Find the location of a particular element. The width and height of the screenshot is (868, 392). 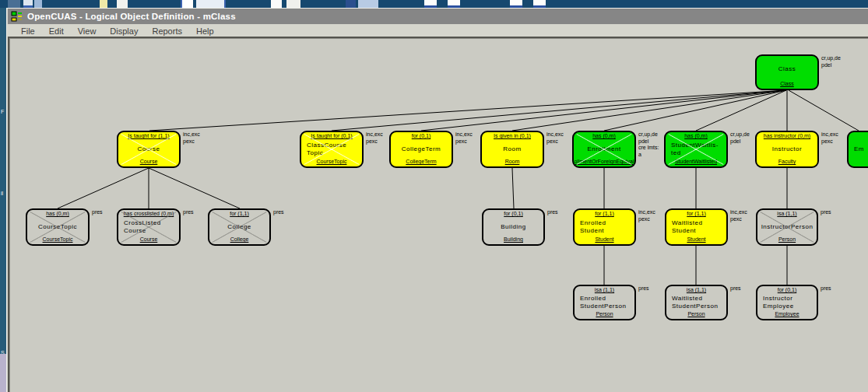

node-label: Instructor Employee is located at coordinates (787, 302).